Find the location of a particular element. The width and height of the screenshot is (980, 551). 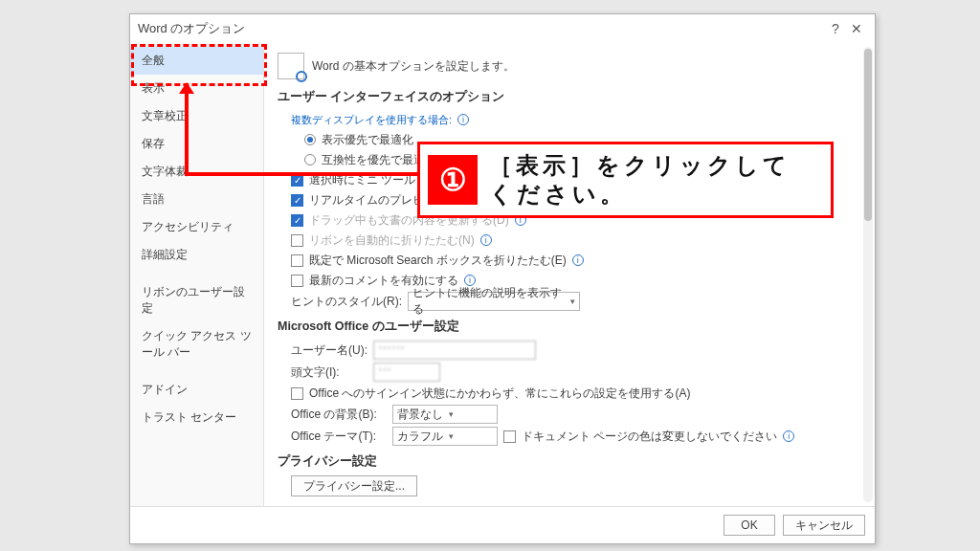

radio-compat-optimize is located at coordinates (310, 160).